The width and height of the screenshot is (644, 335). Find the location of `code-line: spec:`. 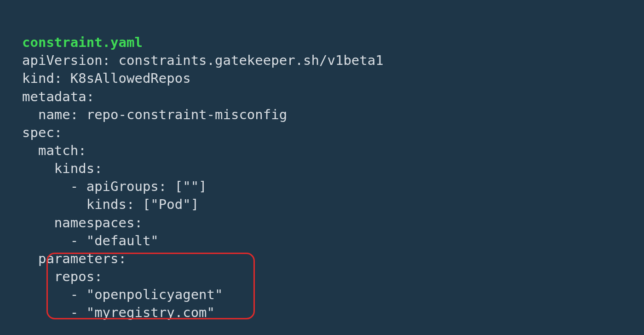

code-line: spec: is located at coordinates (42, 133).